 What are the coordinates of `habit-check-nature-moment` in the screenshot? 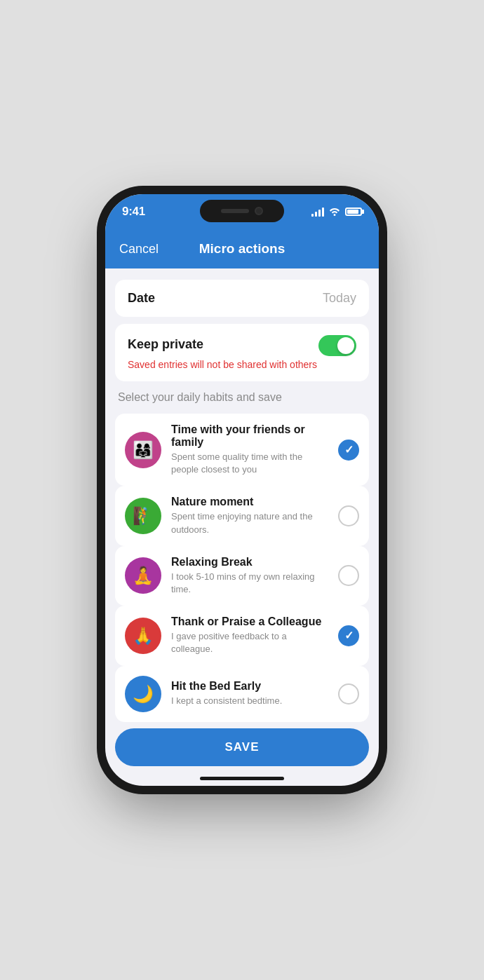 It's located at (349, 516).